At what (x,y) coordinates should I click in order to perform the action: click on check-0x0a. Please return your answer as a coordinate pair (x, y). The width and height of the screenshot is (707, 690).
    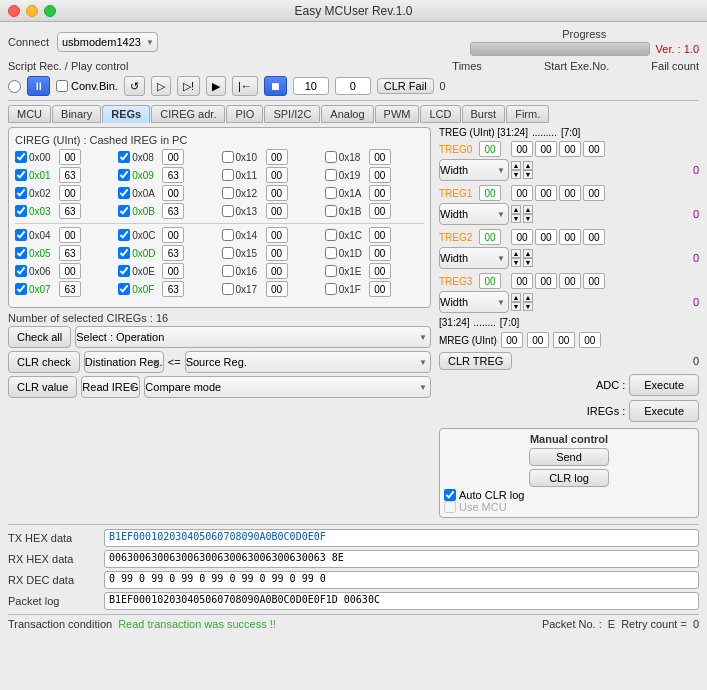
    Looking at the image, I should click on (124, 193).